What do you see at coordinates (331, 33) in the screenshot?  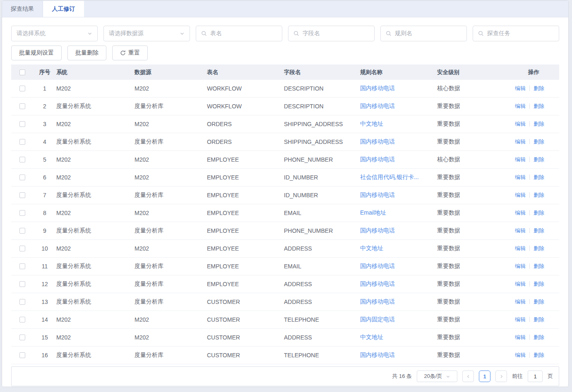 I see `field-name-input: 字段名` at bounding box center [331, 33].